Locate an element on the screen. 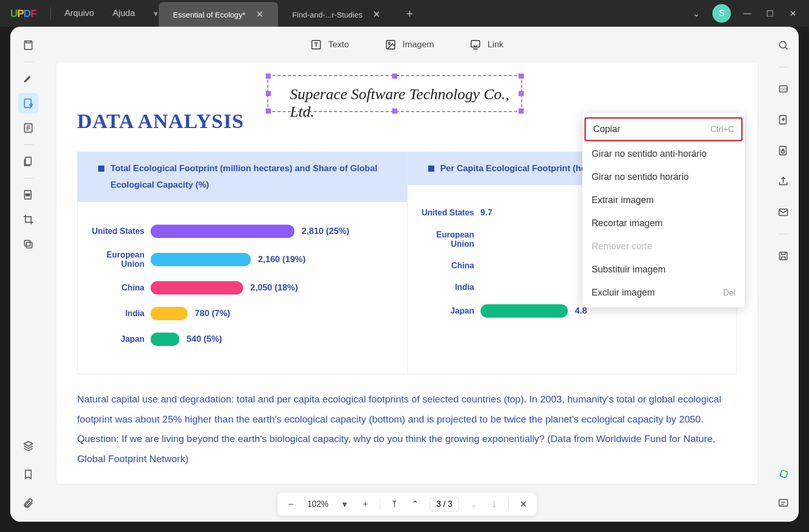 Image resolution: width=809 pixels, height=532 pixels. avatar: S is located at coordinates (722, 13).